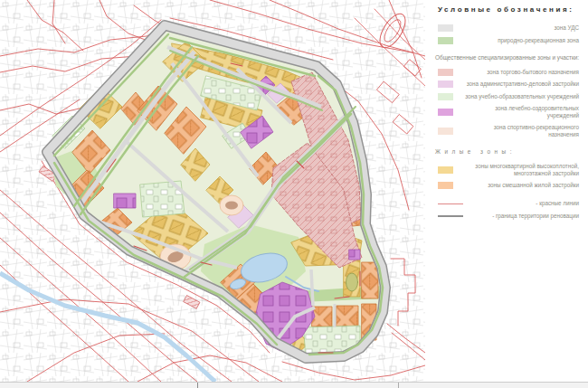  What do you see at coordinates (521, 131) in the screenshot?
I see `legend-item-label: зона спортивно-рекреационного назначения` at bounding box center [521, 131].